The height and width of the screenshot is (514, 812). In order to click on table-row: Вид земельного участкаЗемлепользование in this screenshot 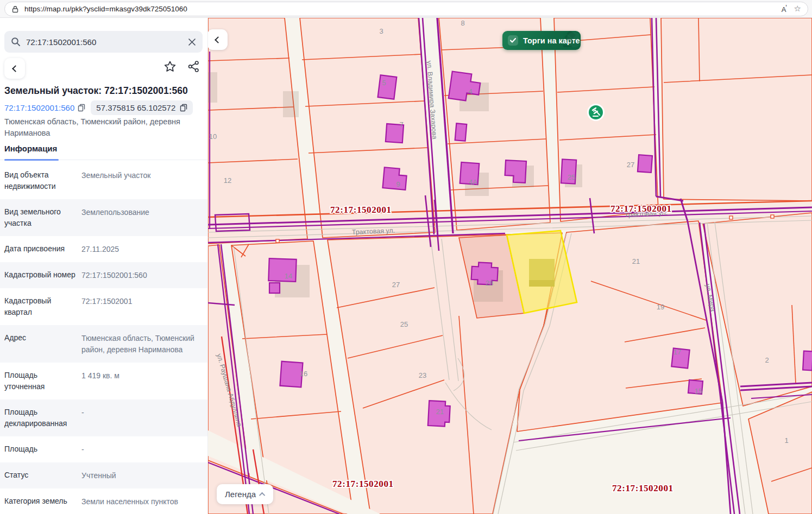, I will do `click(104, 218)`.